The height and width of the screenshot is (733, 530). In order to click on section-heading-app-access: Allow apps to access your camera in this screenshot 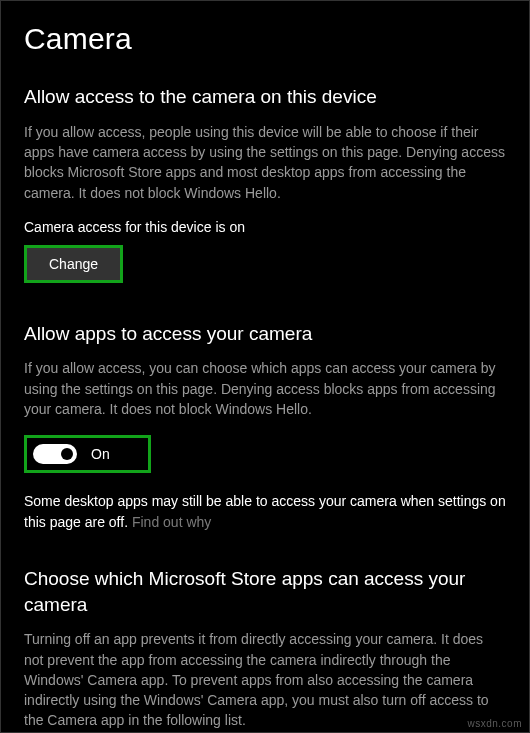, I will do `click(265, 334)`.